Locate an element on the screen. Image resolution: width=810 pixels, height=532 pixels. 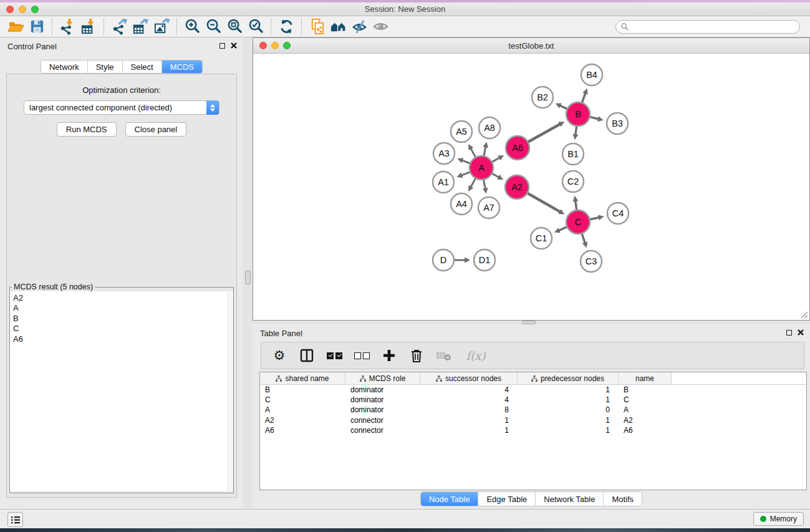
cell-name: A2 is located at coordinates (645, 420).